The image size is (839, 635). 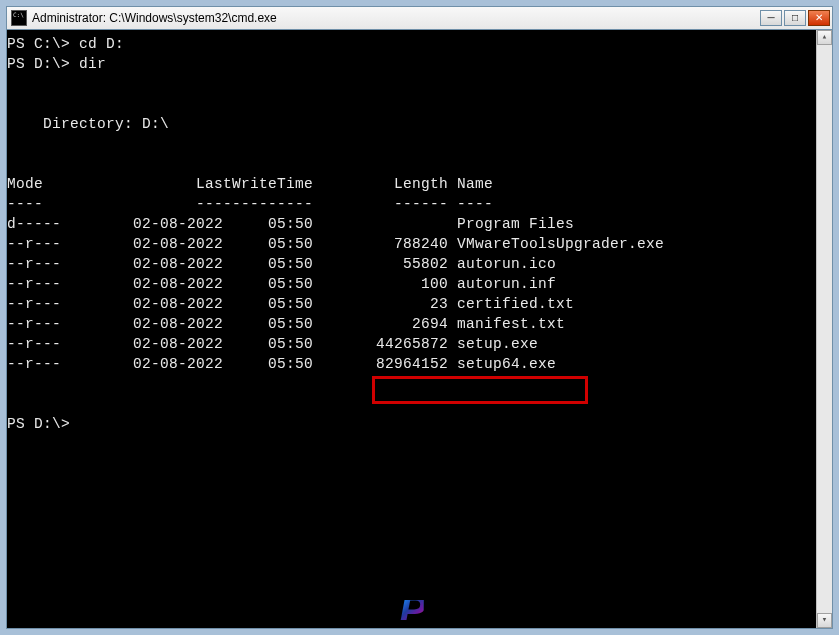 I want to click on cmd-icon, so click(x=19, y=18).